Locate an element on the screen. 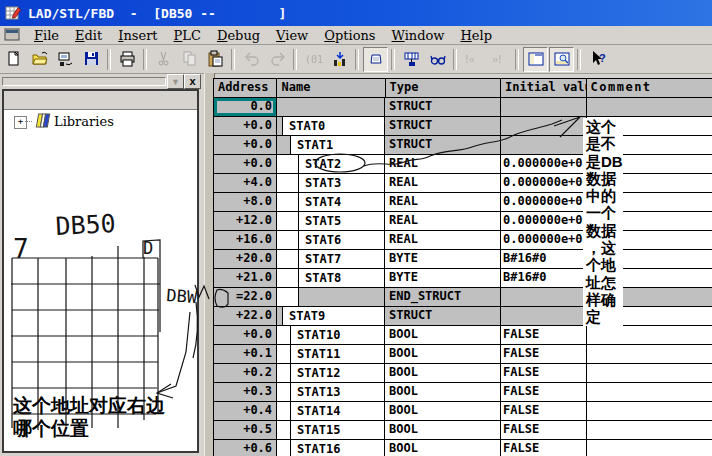 This screenshot has height=456, width=712. menu-file: File is located at coordinates (46, 36).